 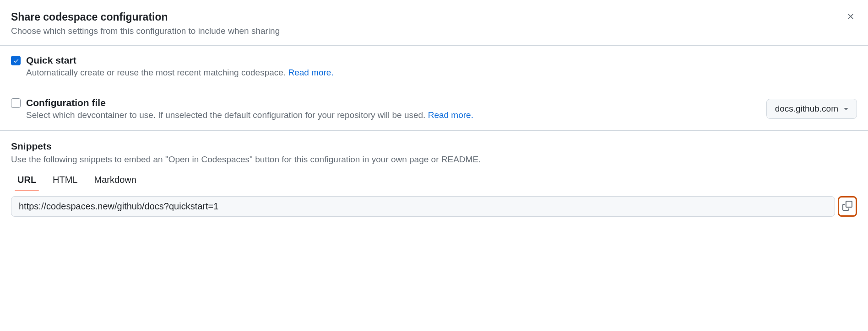 I want to click on dialog-title: Share codespace configuration, so click(x=434, y=17).